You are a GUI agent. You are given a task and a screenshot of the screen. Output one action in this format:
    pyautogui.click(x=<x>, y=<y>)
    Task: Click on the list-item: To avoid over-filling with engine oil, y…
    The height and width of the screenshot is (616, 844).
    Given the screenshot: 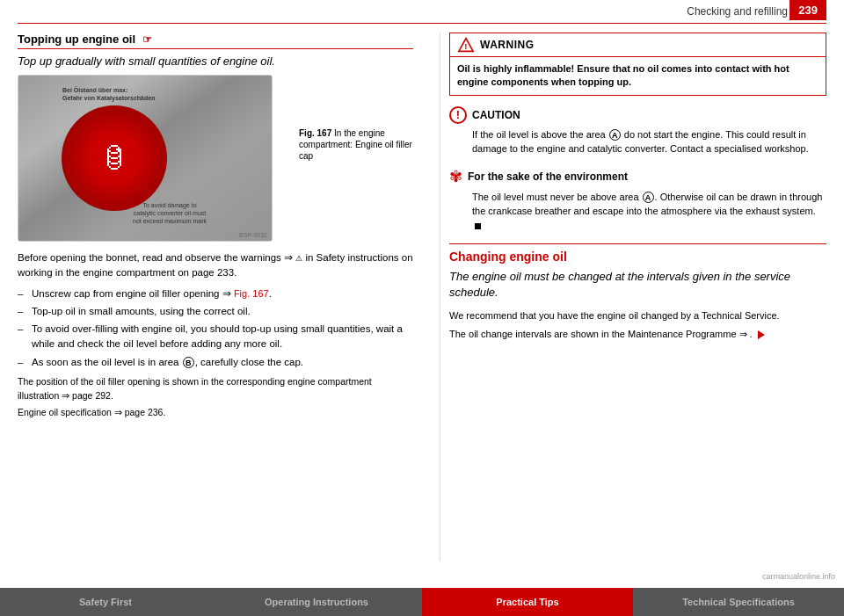 What is the action you would take?
    pyautogui.click(x=215, y=337)
    